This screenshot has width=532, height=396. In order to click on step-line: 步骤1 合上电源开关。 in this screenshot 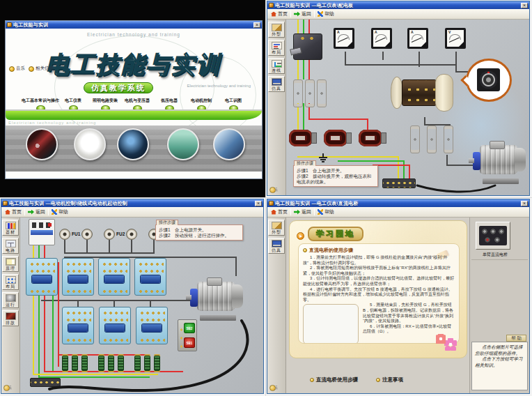, I will do `click(336, 171)`.